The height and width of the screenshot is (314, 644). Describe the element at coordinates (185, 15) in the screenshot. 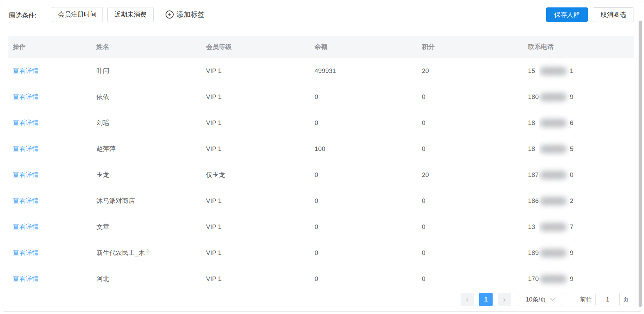

I see `add-tag-button: + 添加标签` at that location.